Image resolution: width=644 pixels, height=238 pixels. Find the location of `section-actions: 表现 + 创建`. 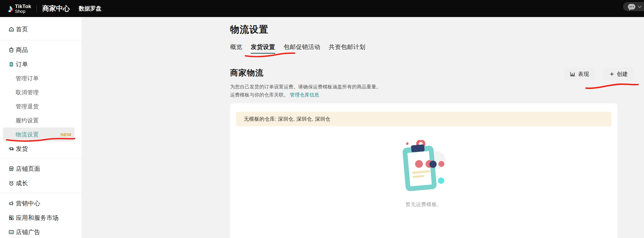

section-actions: 表现 + 创建 is located at coordinates (599, 74).